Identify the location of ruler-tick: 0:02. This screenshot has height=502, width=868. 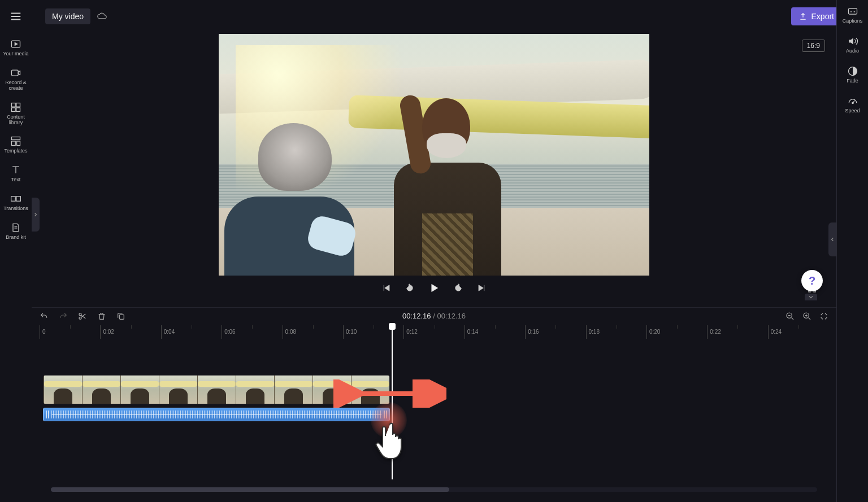
(130, 332).